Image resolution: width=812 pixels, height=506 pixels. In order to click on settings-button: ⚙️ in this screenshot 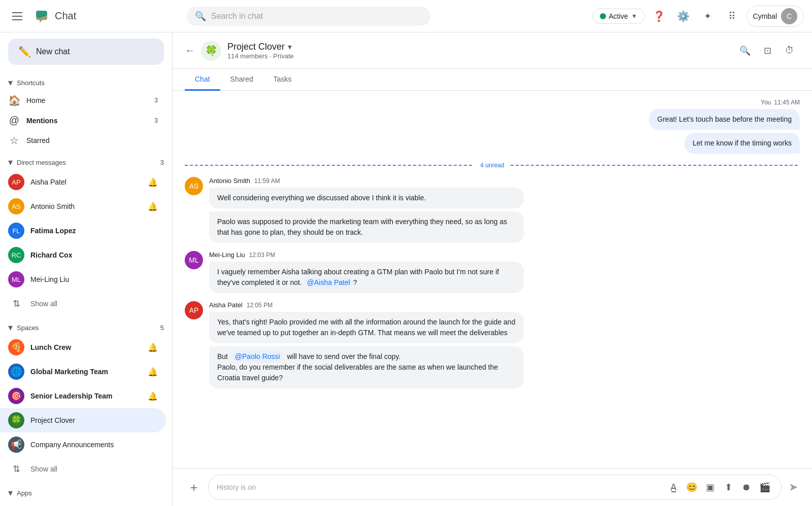, I will do `click(684, 16)`.